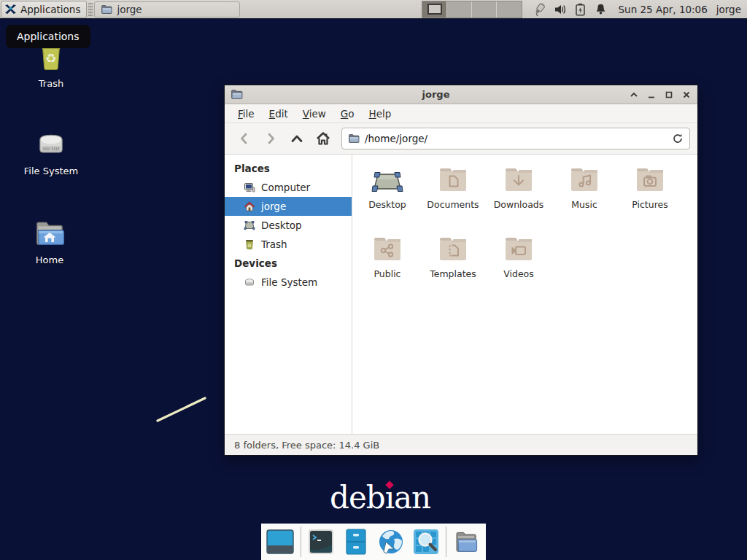 The image size is (747, 560). What do you see at coordinates (288, 187) in the screenshot?
I see `sidebar-item-computer: Computer` at bounding box center [288, 187].